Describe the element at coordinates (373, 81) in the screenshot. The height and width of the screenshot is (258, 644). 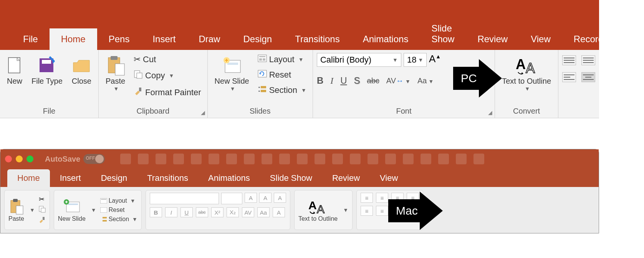
I see `strikethrough-button: abc` at that location.